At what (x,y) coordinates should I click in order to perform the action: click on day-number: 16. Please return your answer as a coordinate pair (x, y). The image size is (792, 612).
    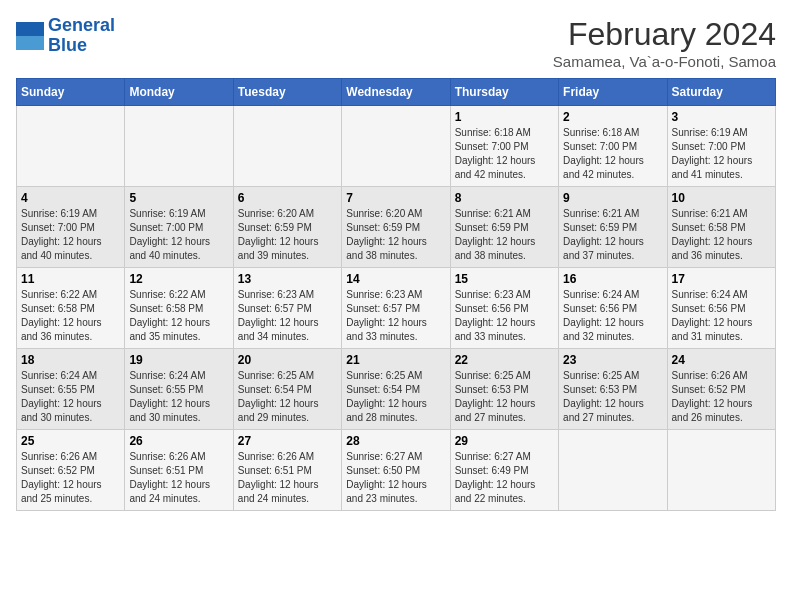
    Looking at the image, I should click on (612, 279).